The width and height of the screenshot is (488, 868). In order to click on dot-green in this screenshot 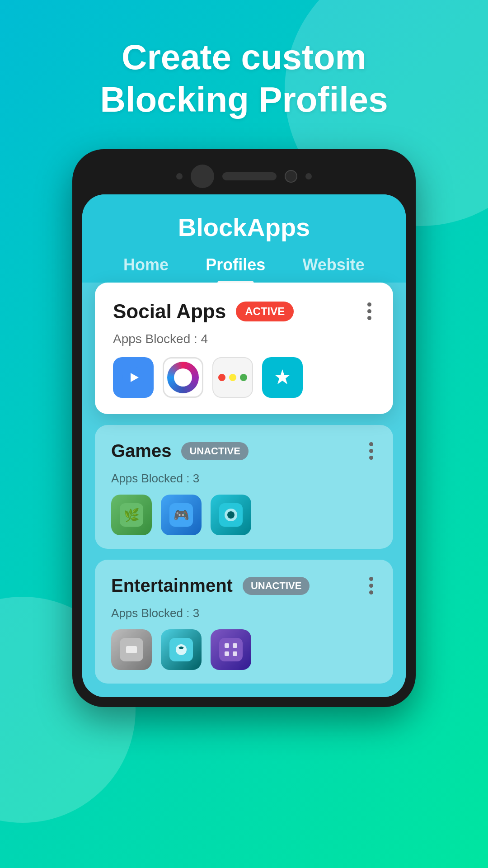, I will do `click(244, 377)`.